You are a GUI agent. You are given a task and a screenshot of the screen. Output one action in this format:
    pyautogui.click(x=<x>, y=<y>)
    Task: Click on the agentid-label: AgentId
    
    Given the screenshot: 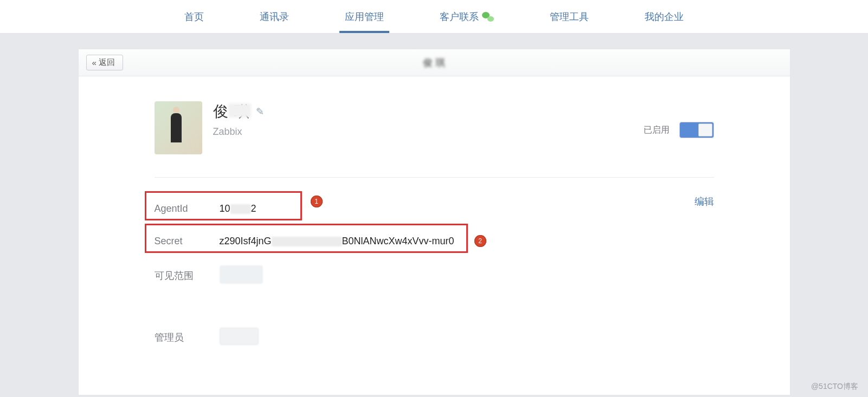 What is the action you would take?
    pyautogui.click(x=187, y=209)
    